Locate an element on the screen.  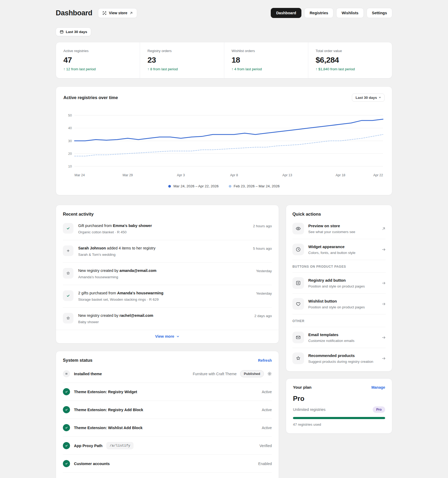
legend-label: Feb 23, 2026 – Mar 24, 2026 is located at coordinates (257, 186).